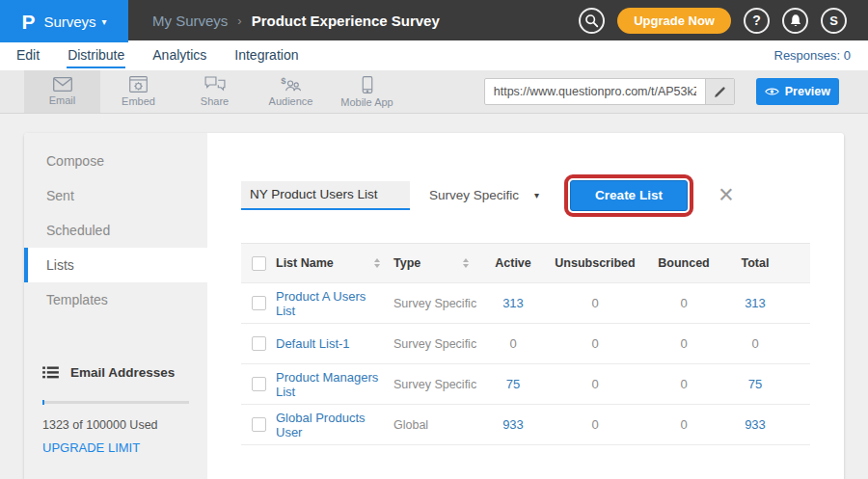  Describe the element at coordinates (833, 21) in the screenshot. I see `avatar-initial: S` at that location.